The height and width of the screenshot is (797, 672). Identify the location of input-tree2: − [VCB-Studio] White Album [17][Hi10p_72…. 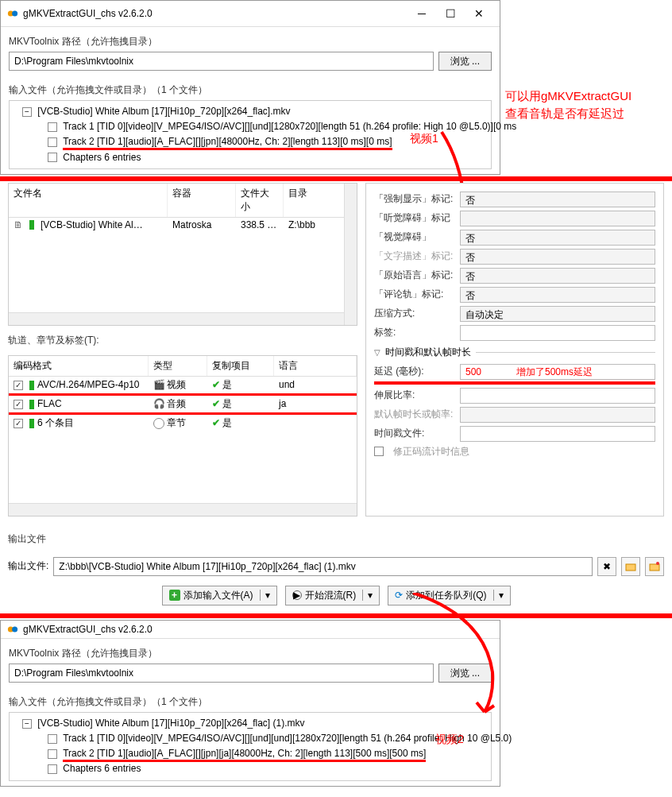
(250, 747).